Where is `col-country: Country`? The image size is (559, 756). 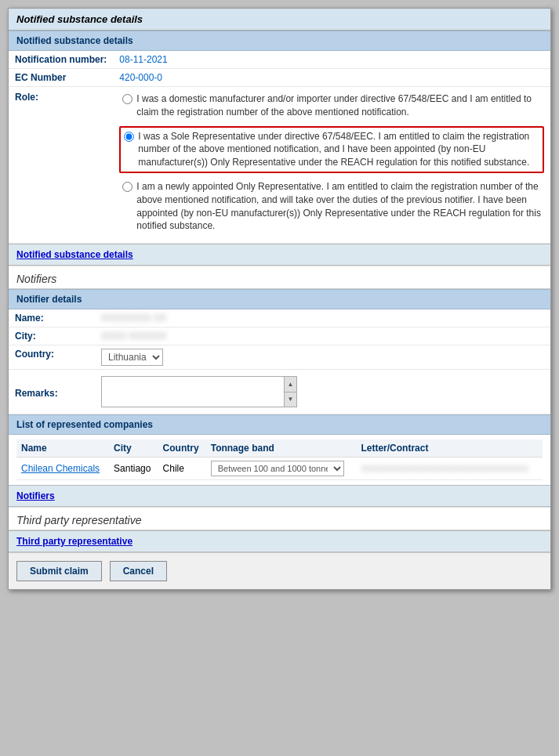
col-country: Country is located at coordinates (182, 448).